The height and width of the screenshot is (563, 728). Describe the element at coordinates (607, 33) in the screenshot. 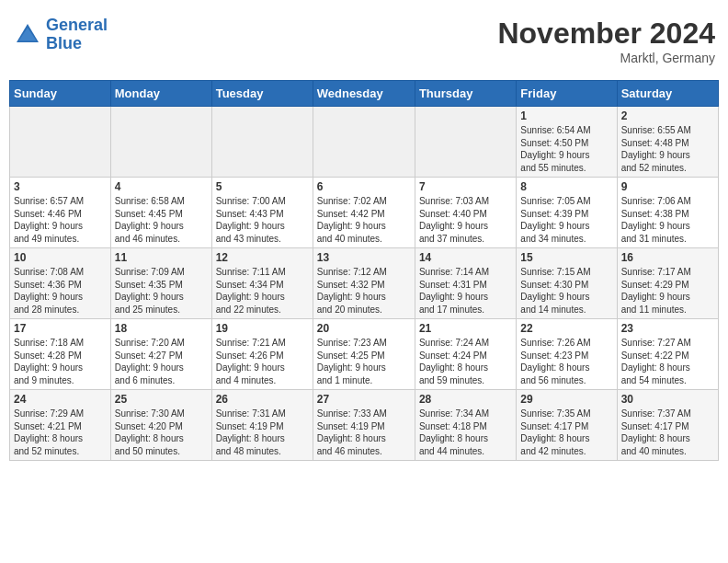

I see `month-title: November 2024` at that location.